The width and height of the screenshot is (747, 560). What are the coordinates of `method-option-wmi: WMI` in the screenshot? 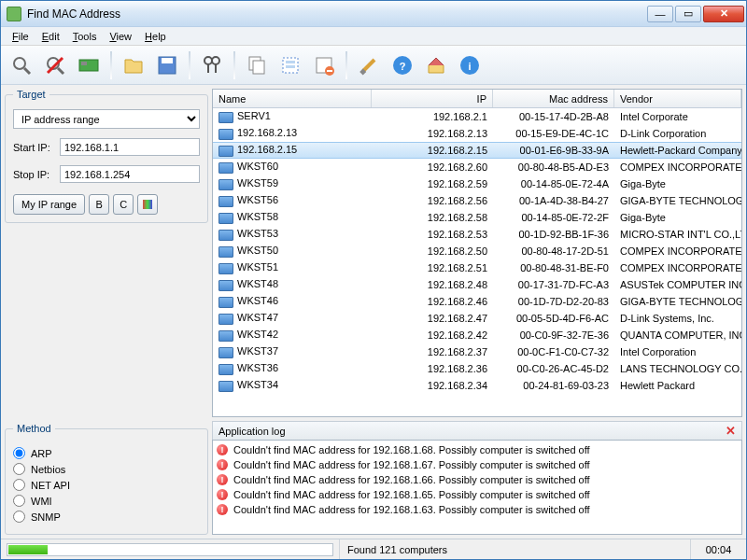 It's located at (106, 500).